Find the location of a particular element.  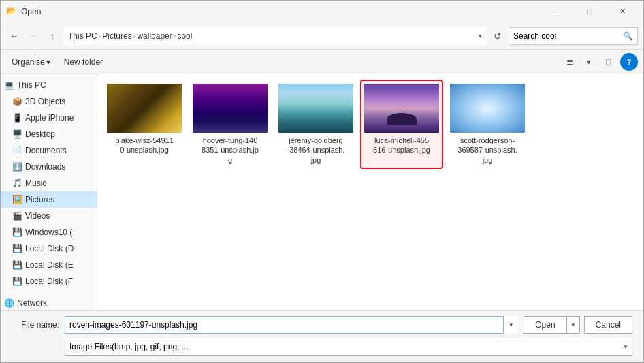

sidebar-item-local-e: 💾 Local Disk (E is located at coordinates (49, 265).